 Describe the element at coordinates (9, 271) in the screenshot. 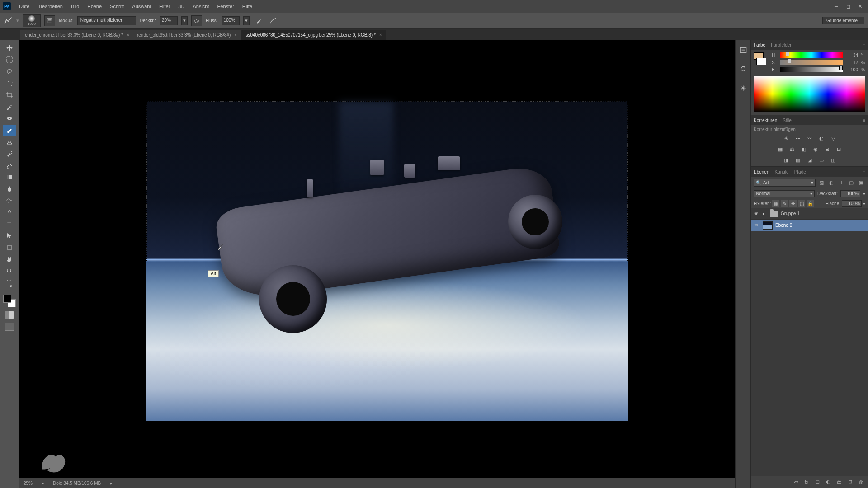

I see `zoom-tool` at that location.